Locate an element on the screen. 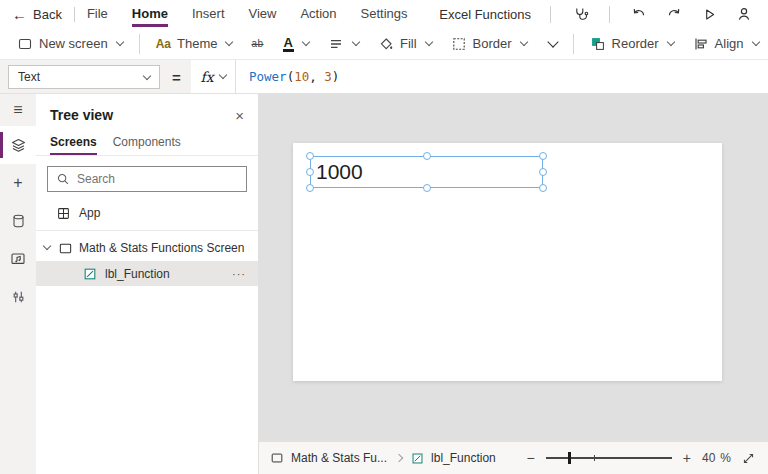 The width and height of the screenshot is (768, 474). formula-comma: , is located at coordinates (316, 76).